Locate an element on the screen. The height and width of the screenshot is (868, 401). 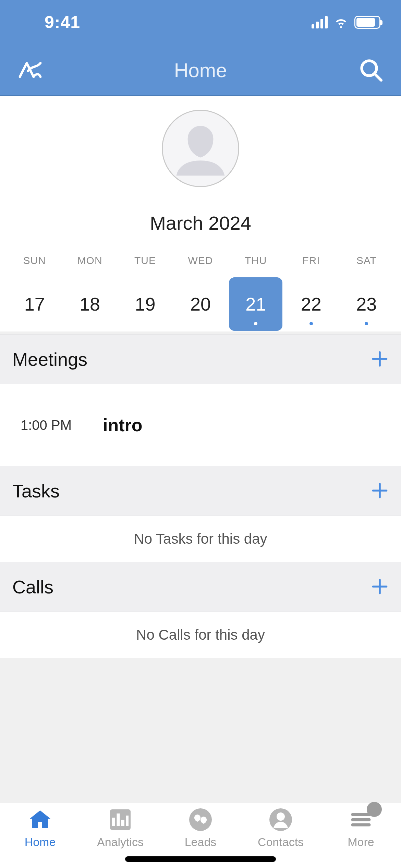
home-icon is located at coordinates (40, 820).